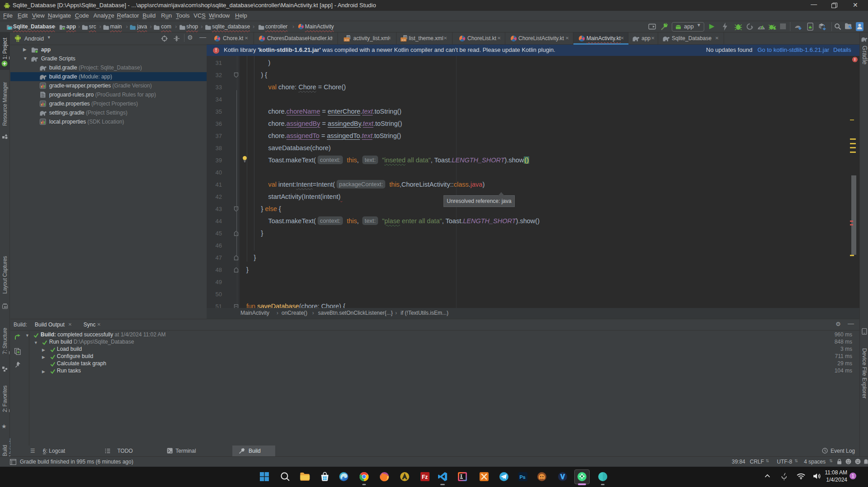  I want to click on svg-text: Fz, so click(425, 477).